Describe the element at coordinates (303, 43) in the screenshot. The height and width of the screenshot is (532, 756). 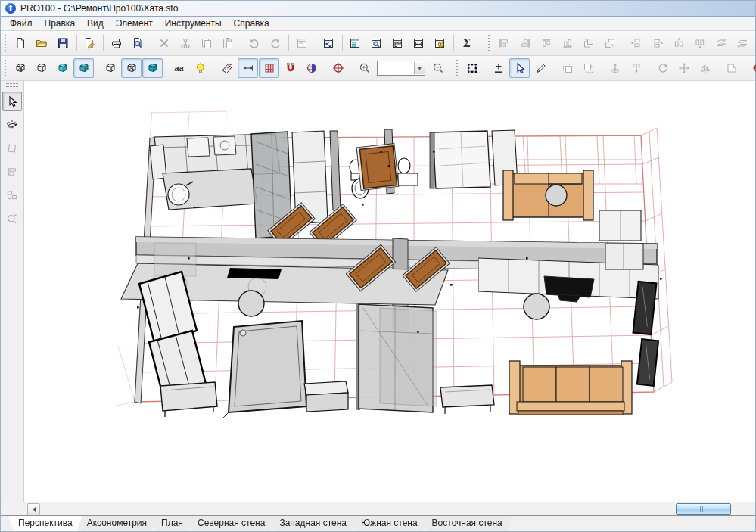
I see `element-properties-button` at that location.